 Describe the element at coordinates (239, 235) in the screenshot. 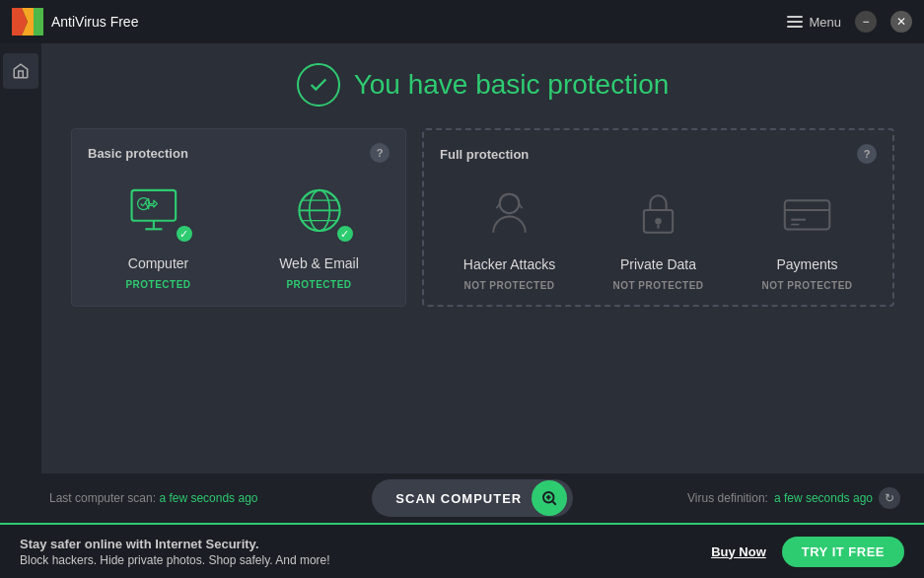

I see `basic-protection-items: ✓ Computer PROTECTED` at that location.